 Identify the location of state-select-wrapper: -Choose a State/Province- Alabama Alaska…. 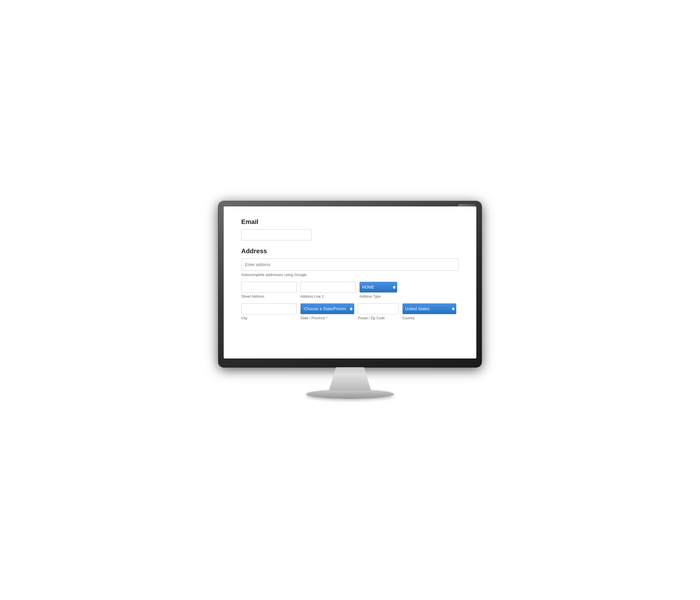
(327, 309).